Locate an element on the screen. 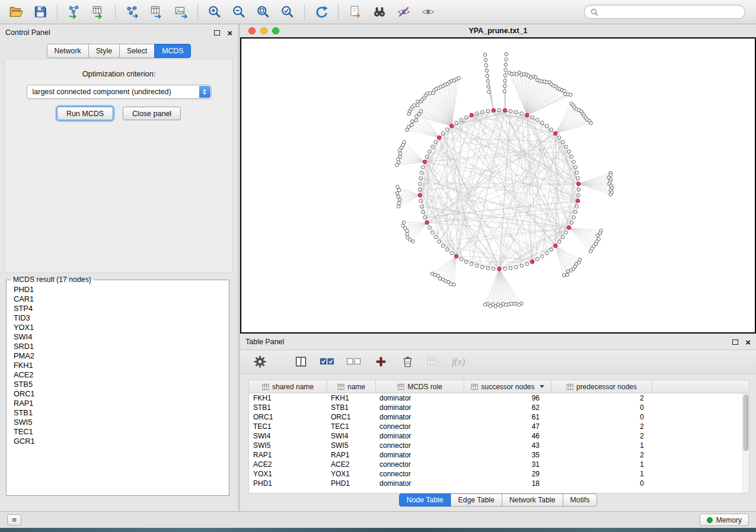  mcds-result-item: GCR1 is located at coordinates (117, 441).